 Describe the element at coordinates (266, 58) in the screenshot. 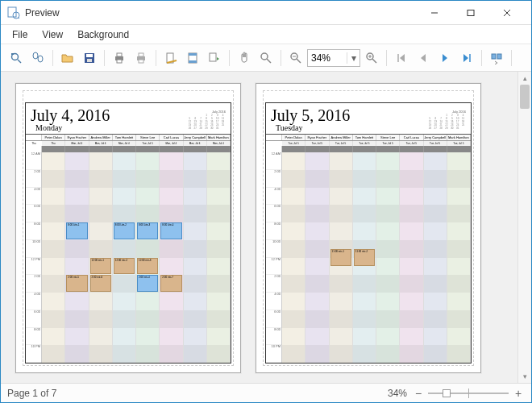

I see `toolbar: ▾` at that location.